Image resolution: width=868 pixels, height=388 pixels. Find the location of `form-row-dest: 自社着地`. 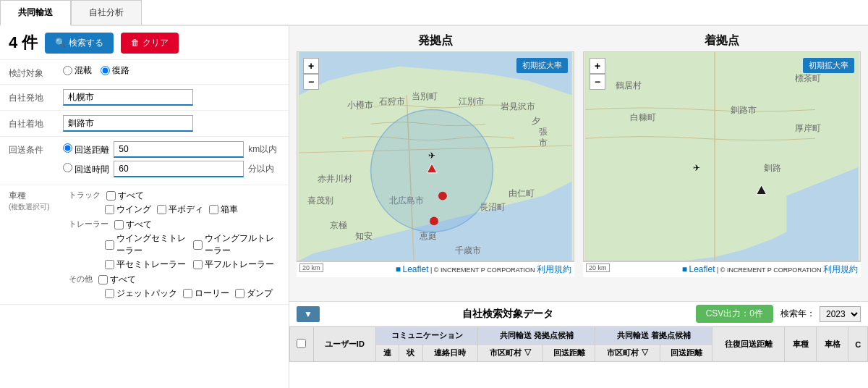

form-row-dest: 自社着地 is located at coordinates (145, 124).